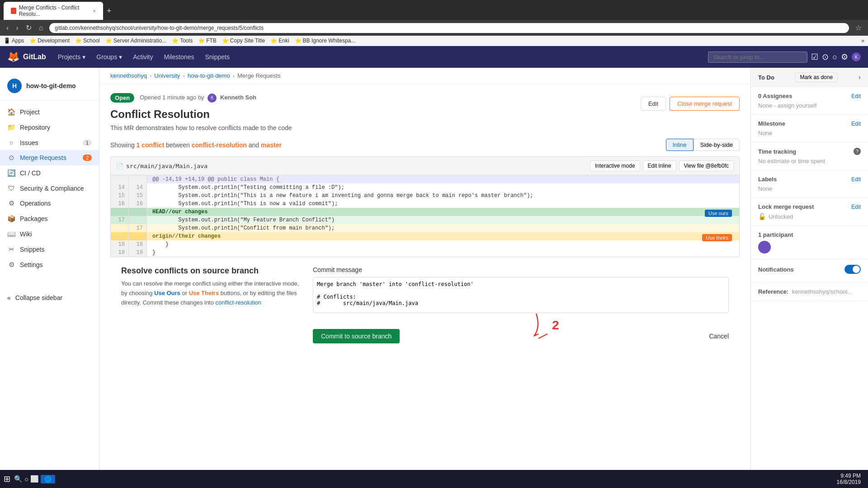  What do you see at coordinates (50, 265) in the screenshot?
I see `sidebar-item-settings: ⚙ Settings` at bounding box center [50, 265].